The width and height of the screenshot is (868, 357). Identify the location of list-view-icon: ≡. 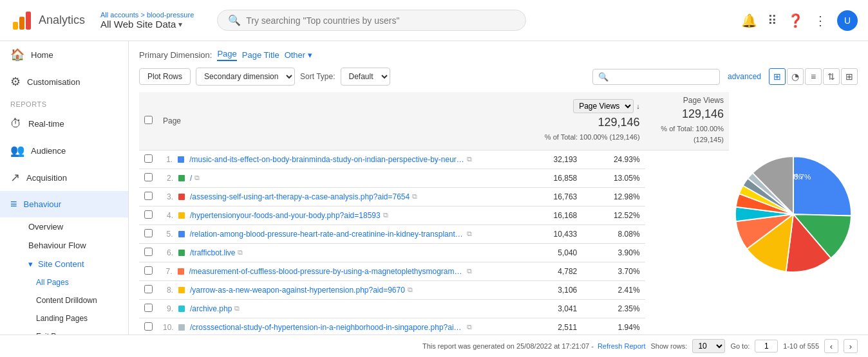
(813, 77).